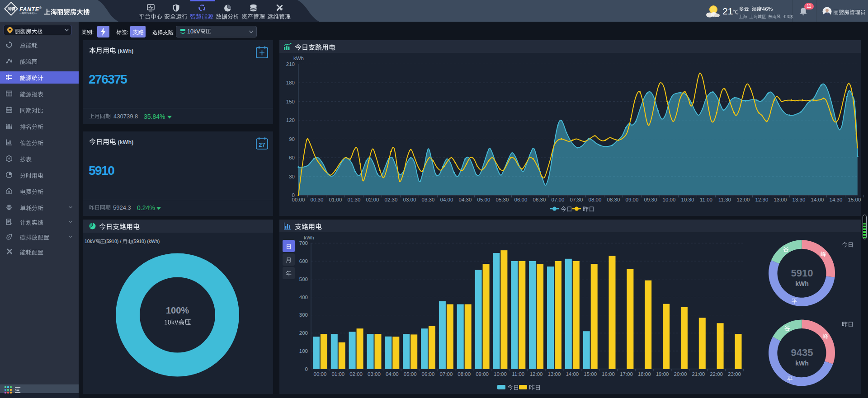  What do you see at coordinates (614, 200) in the screenshot?
I see `svg-text: 08:30` at bounding box center [614, 200].